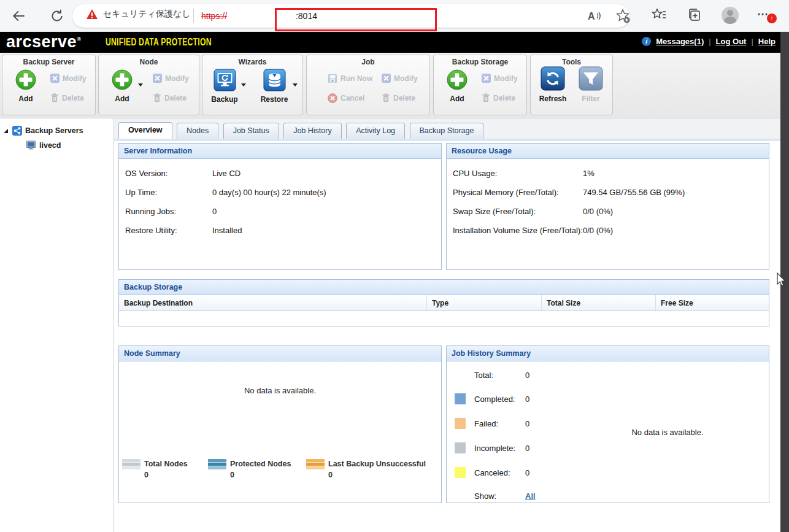 The width and height of the screenshot is (789, 532). What do you see at coordinates (280, 353) in the screenshot?
I see `panel-title: Node Summary` at bounding box center [280, 353].